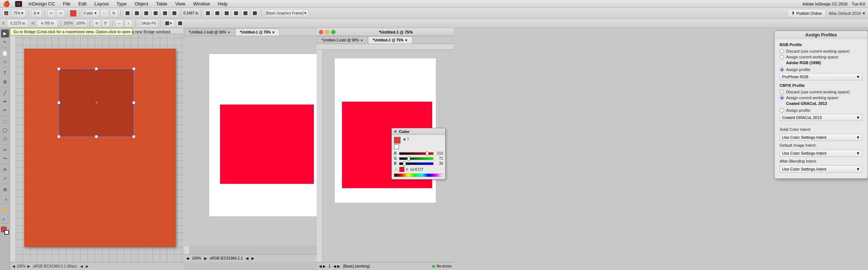 The width and height of the screenshot is (868, 270). What do you see at coordinates (165, 13) in the screenshot?
I see `align-center-v-btn: ⬛` at bounding box center [165, 13].